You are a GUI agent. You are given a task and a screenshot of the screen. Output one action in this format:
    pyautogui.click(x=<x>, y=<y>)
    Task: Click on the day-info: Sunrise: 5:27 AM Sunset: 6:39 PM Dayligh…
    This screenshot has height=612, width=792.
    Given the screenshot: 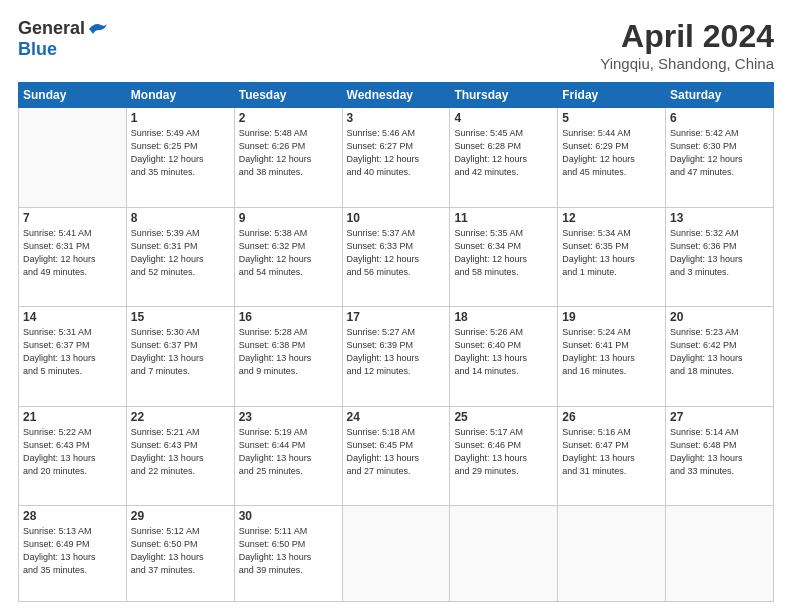 What is the action you would take?
    pyautogui.click(x=396, y=352)
    